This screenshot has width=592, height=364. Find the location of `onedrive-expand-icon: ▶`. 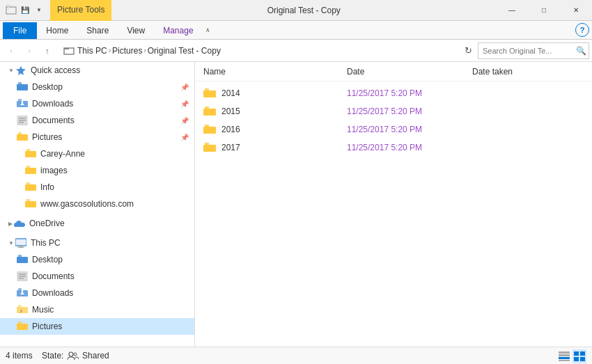

onedrive-expand-icon: ▶ is located at coordinates (10, 224).